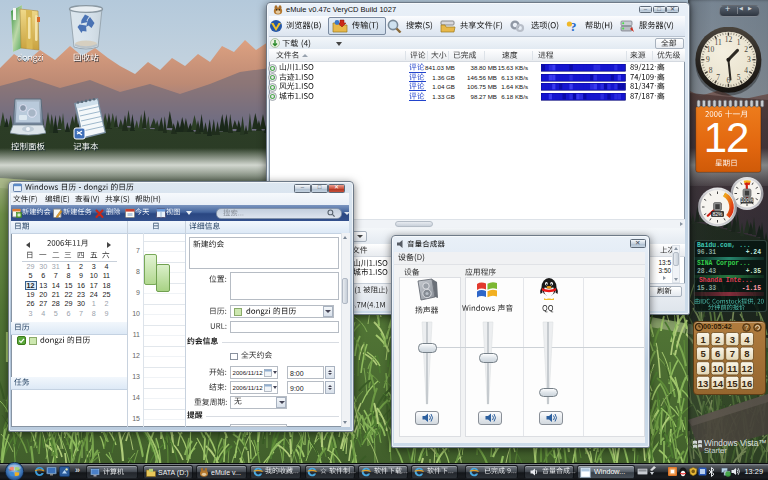  What do you see at coordinates (718, 214) in the screenshot?
I see `svg-text: 82%` at bounding box center [718, 214].